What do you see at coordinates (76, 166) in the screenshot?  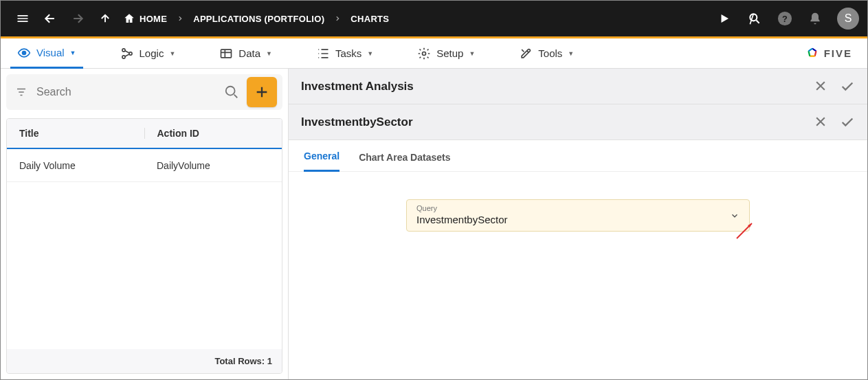 I see `cell-title: Daily Volume` at bounding box center [76, 166].